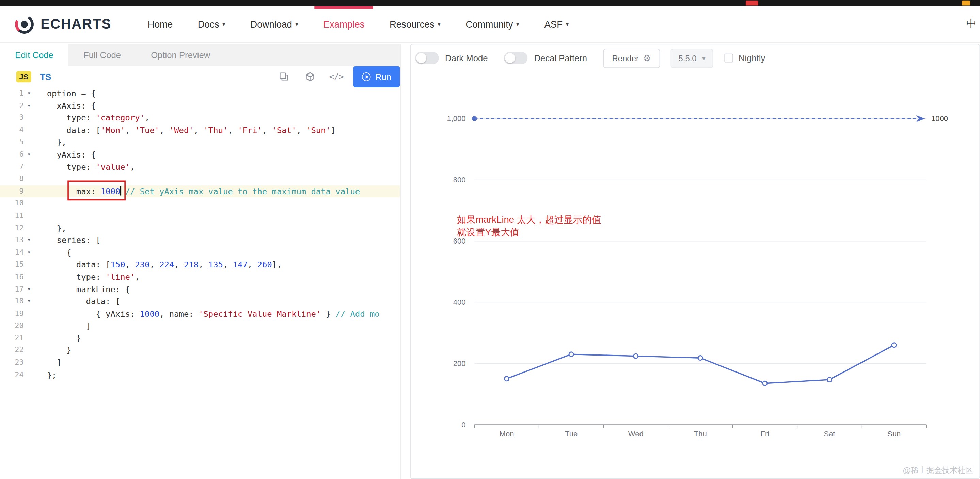 Image resolution: width=980 pixels, height=479 pixels. I want to click on line-number: 4, so click(12, 130).